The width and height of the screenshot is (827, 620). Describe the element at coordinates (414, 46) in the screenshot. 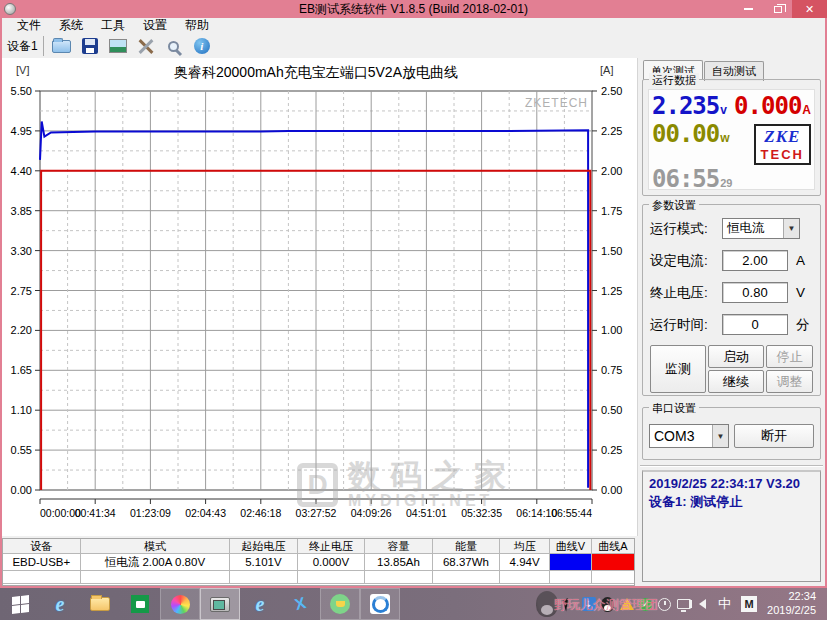

I see `toolbar: 设备1 i` at that location.